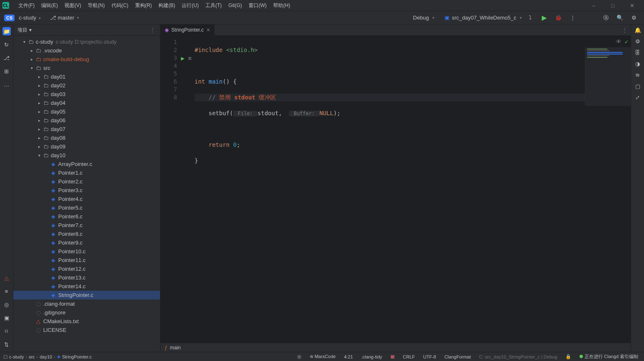 This screenshot has width=644, height=361. Describe the element at coordinates (638, 75) in the screenshot. I see `marscode-icon: ≋` at that location.